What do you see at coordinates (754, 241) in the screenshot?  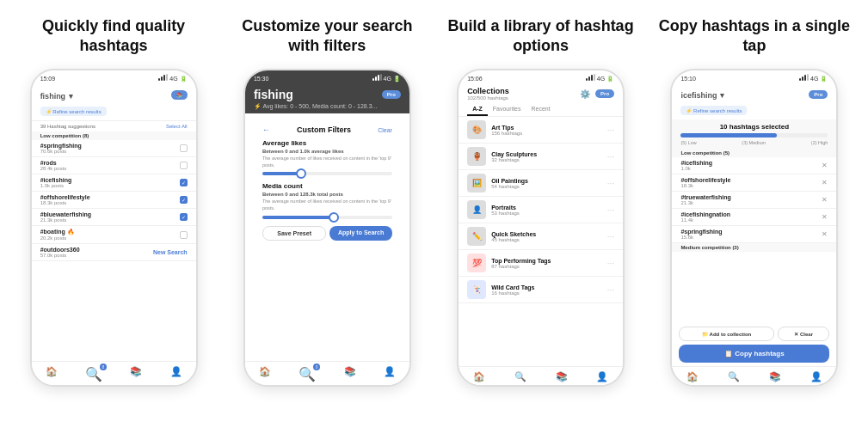 I see `p4-hashtag-list: #icefishing1.0k ✕ #offshorelifestyle18.3…` at bounding box center [754, 241].